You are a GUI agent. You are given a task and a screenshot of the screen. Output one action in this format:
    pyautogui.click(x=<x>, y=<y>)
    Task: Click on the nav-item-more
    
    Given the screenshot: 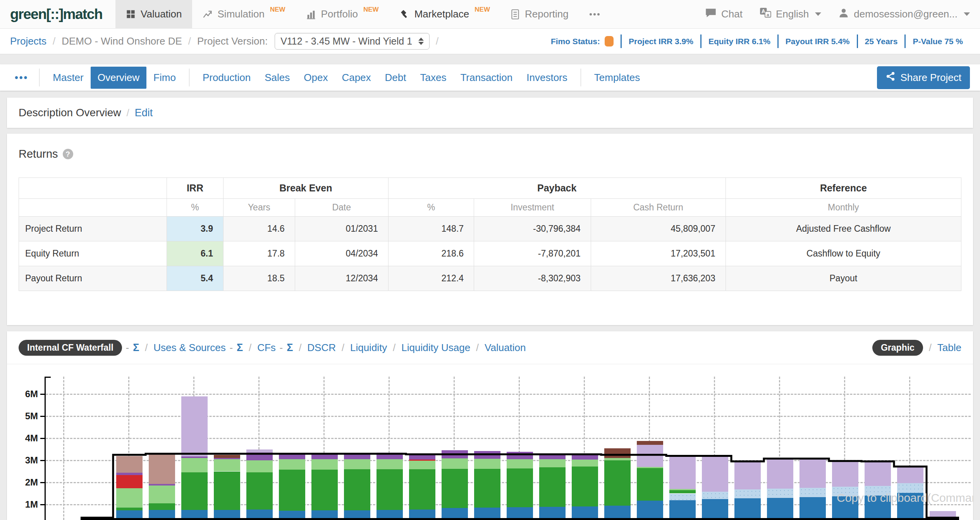 What is the action you would take?
    pyautogui.click(x=595, y=14)
    